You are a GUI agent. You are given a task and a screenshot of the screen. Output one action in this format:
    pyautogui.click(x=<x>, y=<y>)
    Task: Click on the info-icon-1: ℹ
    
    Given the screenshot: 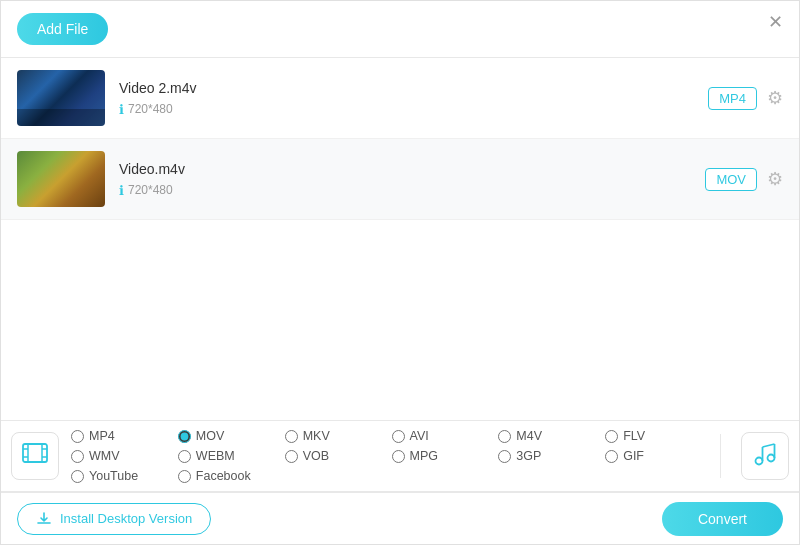 What is the action you would take?
    pyautogui.click(x=122, y=110)
    